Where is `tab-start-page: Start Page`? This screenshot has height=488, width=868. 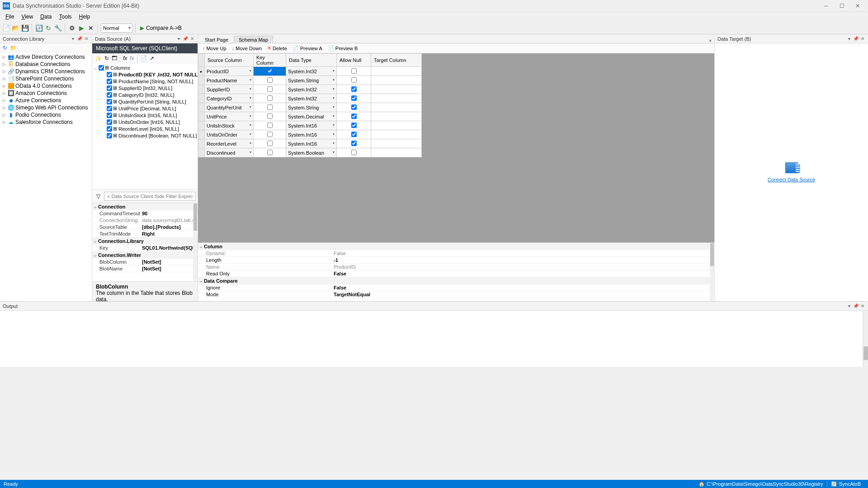 tab-start-page: Start Page is located at coordinates (217, 40).